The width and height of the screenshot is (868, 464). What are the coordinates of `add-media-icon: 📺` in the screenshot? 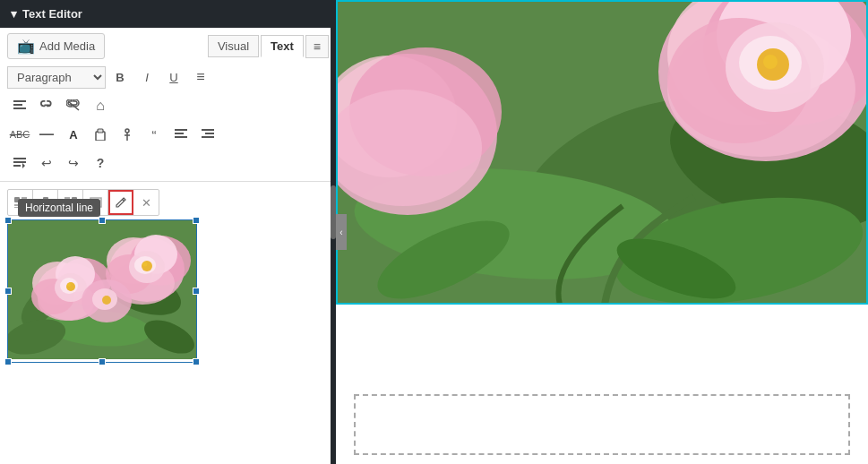 It's located at (26, 47).